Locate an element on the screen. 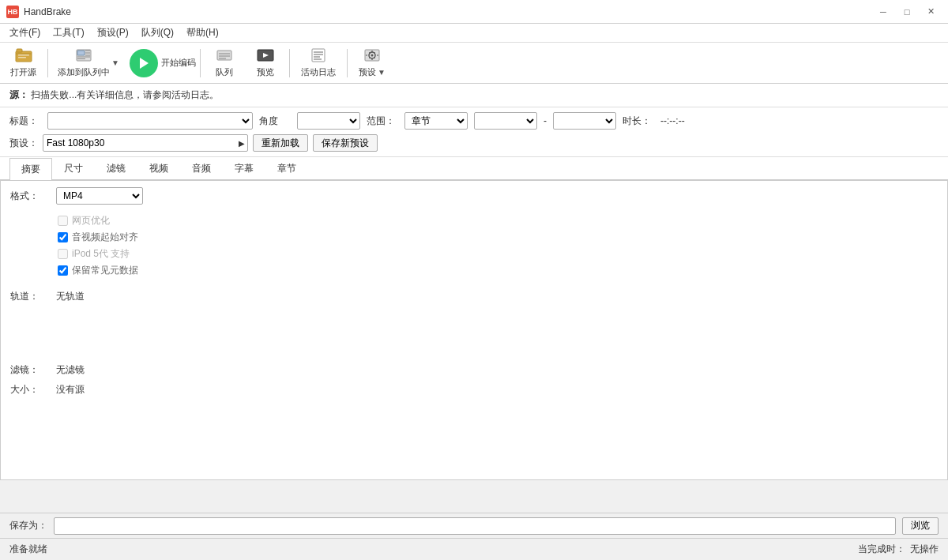 The width and height of the screenshot is (948, 560). size-value: 没有源 is located at coordinates (70, 390).